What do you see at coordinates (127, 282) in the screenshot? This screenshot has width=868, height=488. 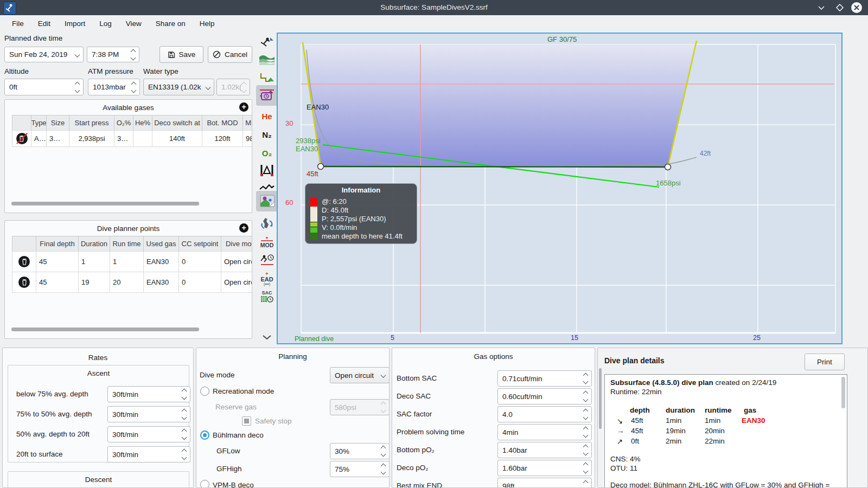 I see `points-cell-run-time: 20` at bounding box center [127, 282].